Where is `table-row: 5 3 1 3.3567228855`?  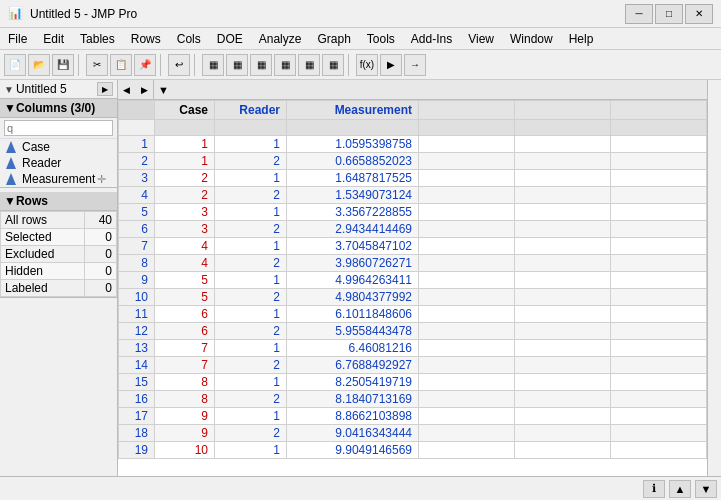
table-row: 5 3 1 3.3567228855 is located at coordinates (413, 212).